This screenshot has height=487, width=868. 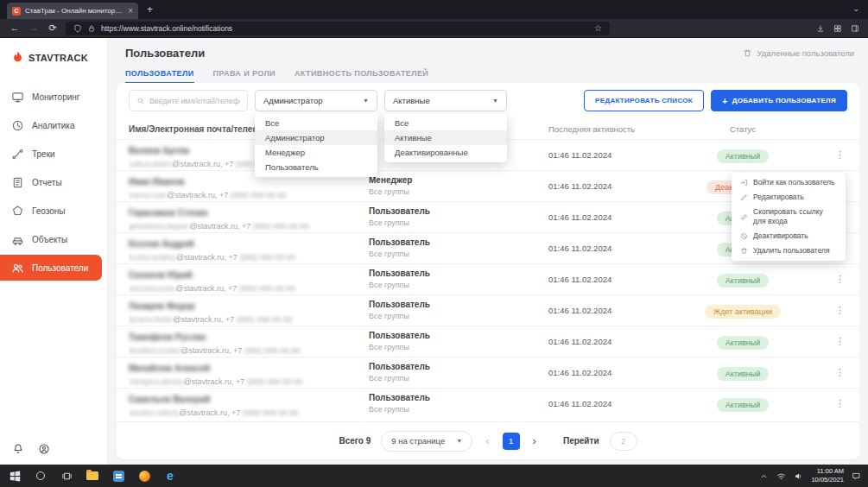 I want to click on dropdown-option: Менеджер, so click(x=316, y=152).